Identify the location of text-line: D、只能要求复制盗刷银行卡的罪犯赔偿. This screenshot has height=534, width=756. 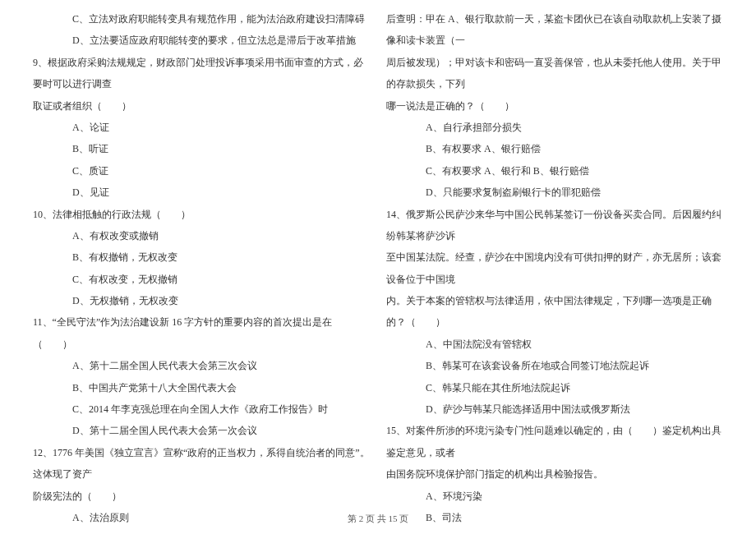
(555, 192).